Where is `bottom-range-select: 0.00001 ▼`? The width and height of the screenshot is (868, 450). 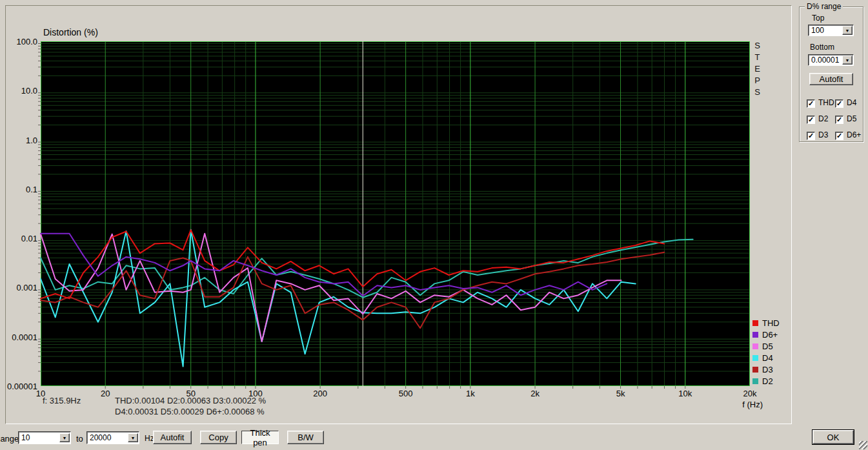
bottom-range-select: 0.00001 ▼ is located at coordinates (831, 60).